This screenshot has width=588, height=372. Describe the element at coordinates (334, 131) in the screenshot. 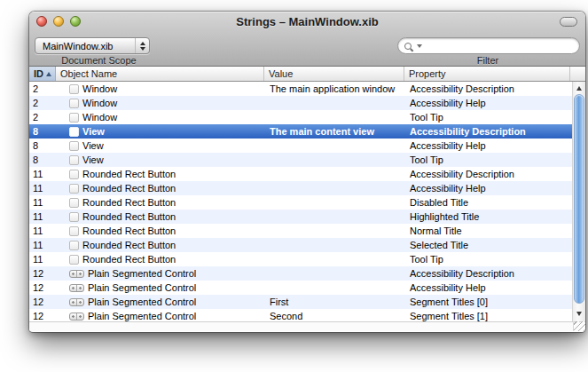

I see `cell-value: The main content view` at that location.